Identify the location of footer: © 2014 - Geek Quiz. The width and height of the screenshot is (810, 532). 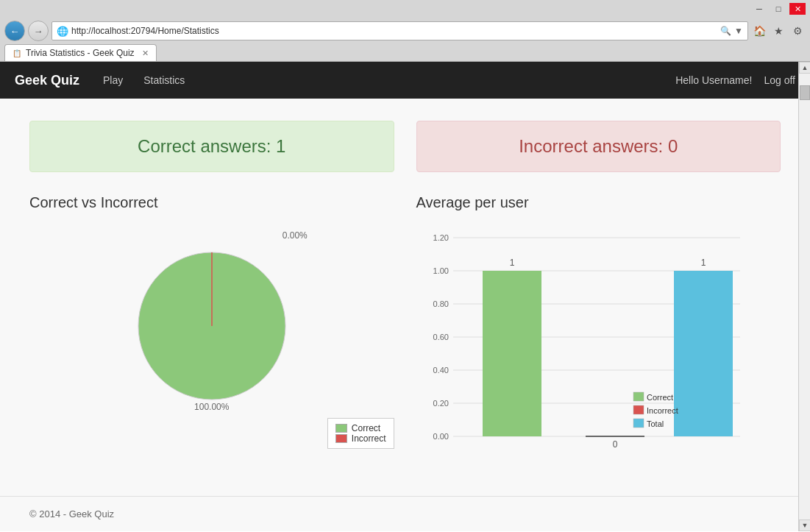
(405, 514).